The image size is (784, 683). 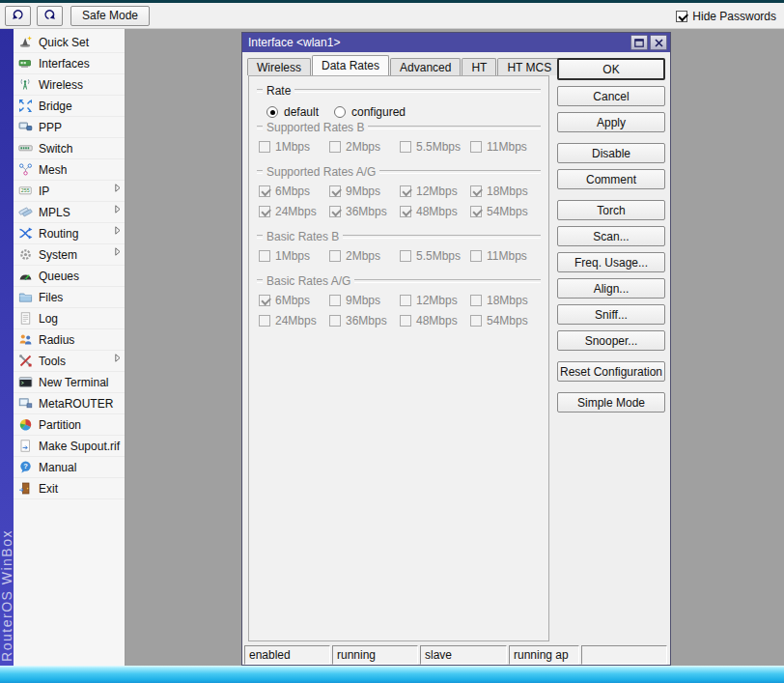 What do you see at coordinates (50, 15) in the screenshot?
I see `redo-button` at bounding box center [50, 15].